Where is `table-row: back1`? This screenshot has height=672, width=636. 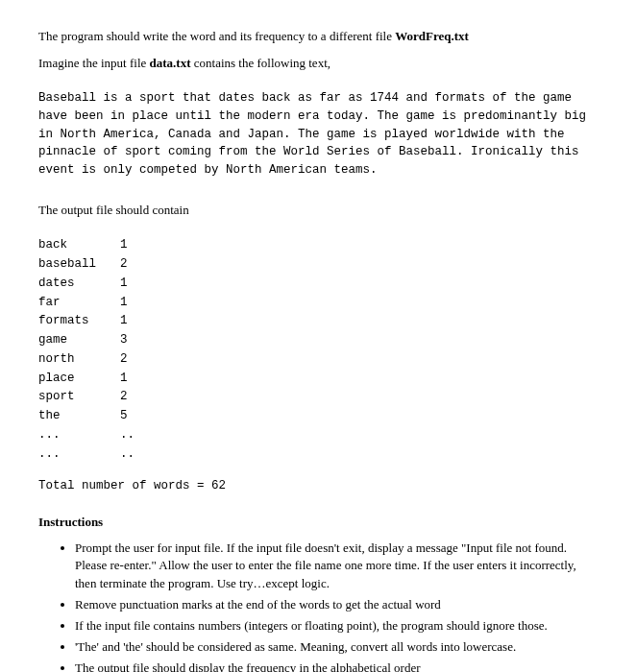
table-row: back1 is located at coordinates (90, 246).